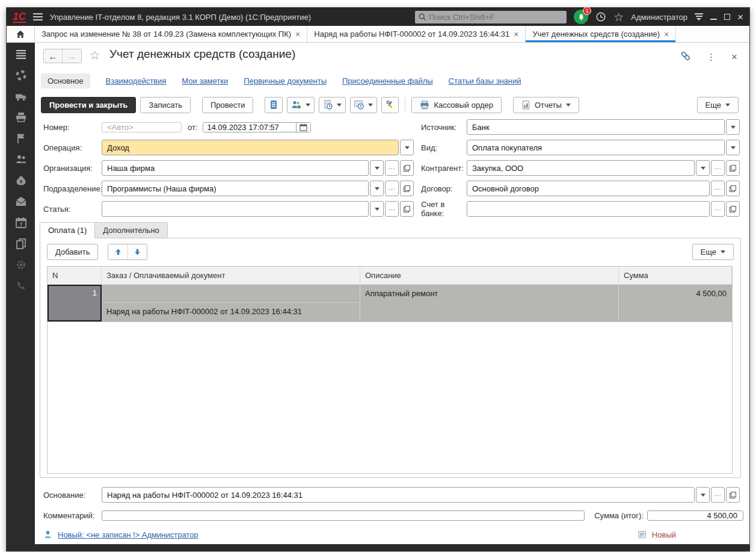  Describe the element at coordinates (285, 81) in the screenshot. I see `navlink-primary-docs: Первичные документы` at that location.